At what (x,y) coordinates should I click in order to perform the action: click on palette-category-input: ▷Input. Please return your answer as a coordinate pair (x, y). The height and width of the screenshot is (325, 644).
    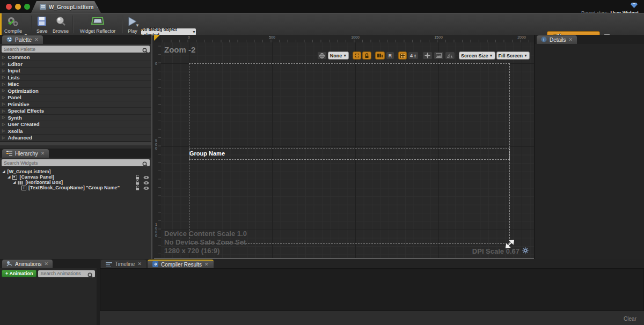
    Looking at the image, I should click on (76, 71).